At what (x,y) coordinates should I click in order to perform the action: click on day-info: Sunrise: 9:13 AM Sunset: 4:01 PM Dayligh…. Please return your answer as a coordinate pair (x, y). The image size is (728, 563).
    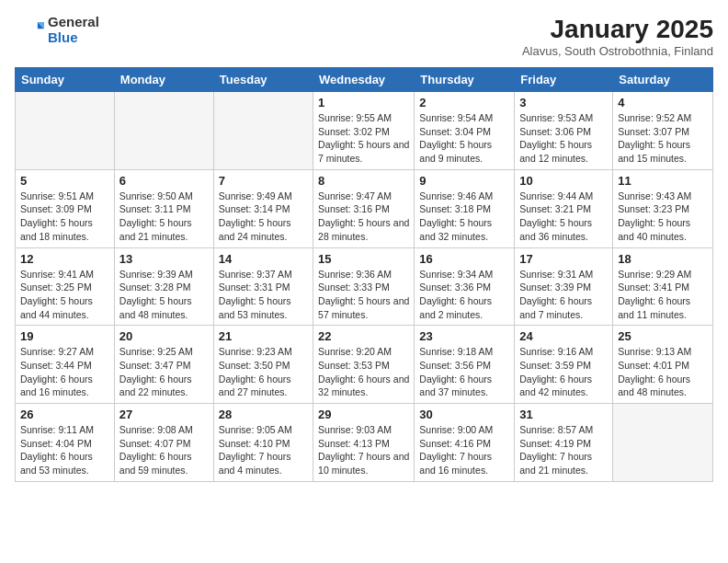
    Looking at the image, I should click on (663, 372).